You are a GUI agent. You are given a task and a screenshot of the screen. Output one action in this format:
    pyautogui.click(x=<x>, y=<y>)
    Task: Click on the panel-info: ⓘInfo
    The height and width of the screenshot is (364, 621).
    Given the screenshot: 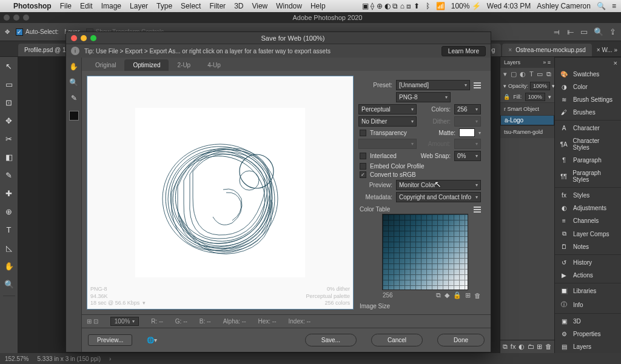 What is the action you would take?
    pyautogui.click(x=588, y=305)
    